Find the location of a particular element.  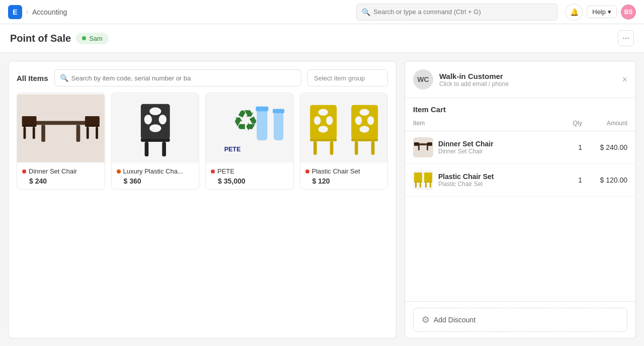

cart-columns: Item Qty Amount is located at coordinates (520, 125).